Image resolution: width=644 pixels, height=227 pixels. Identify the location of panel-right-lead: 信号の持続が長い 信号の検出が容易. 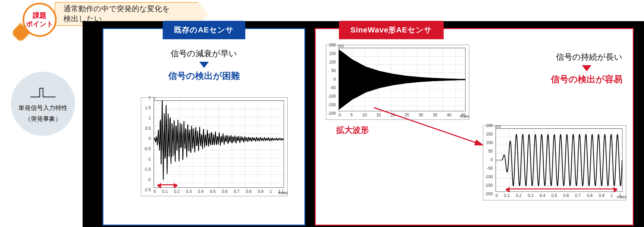
(587, 68).